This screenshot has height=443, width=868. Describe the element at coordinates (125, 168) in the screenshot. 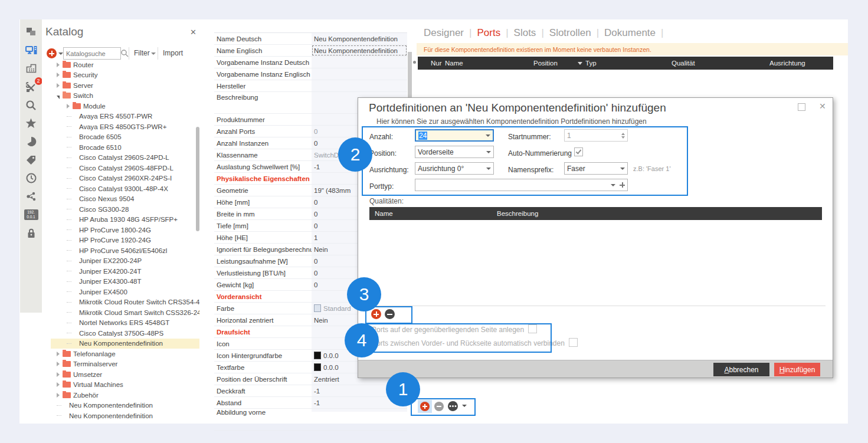

I see `tree-item: Cisco Catalyst 2960S-48FPD-L` at that location.